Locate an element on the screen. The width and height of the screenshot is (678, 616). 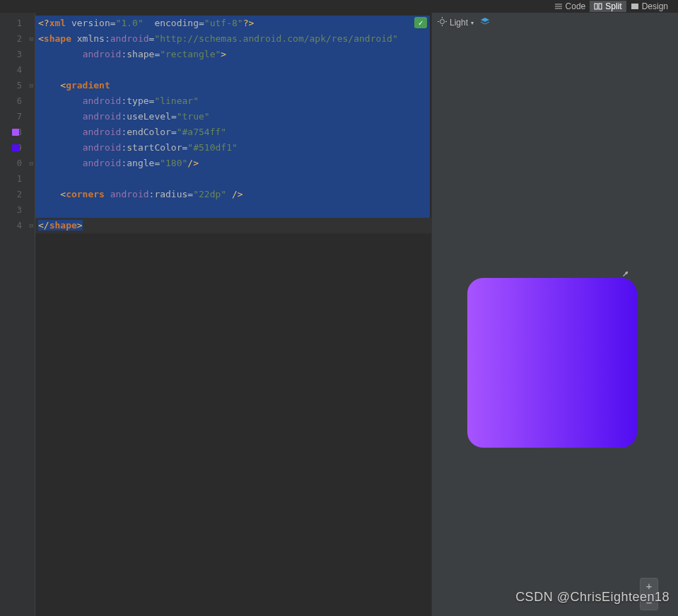
code-line: android:type="linear" is located at coordinates (233, 101).